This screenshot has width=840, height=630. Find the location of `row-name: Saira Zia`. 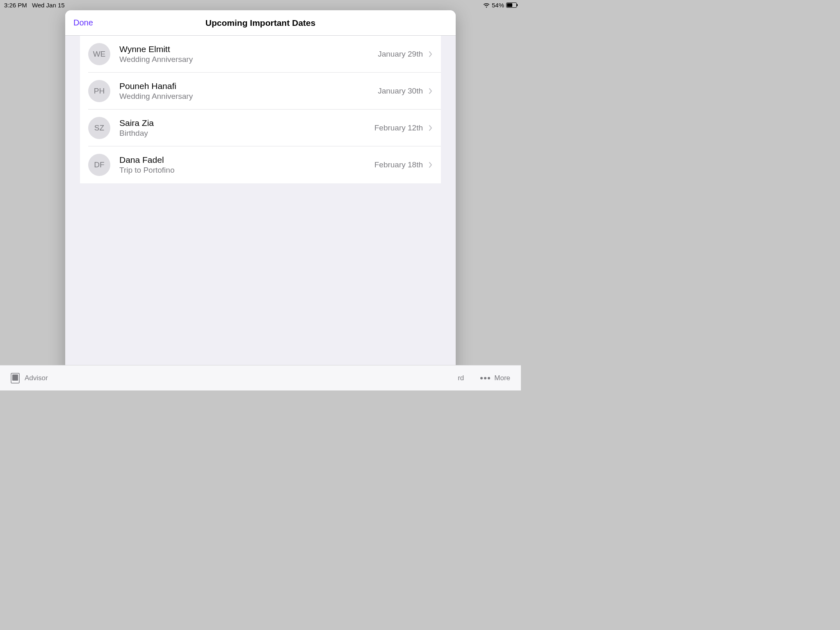

row-name: Saira Zia is located at coordinates (247, 123).